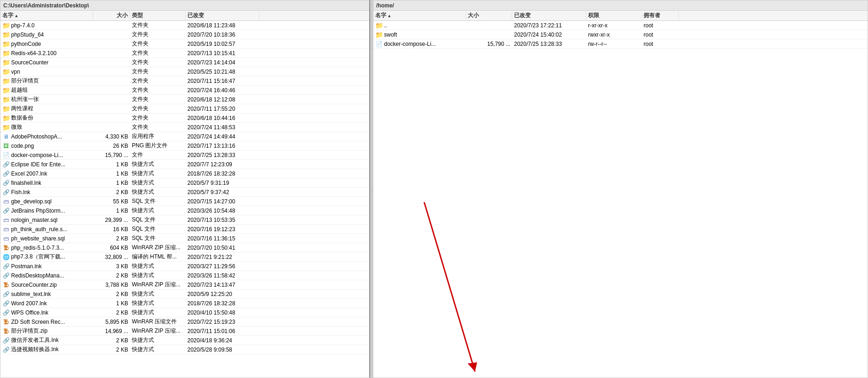  What do you see at coordinates (223, 25) in the screenshot?
I see `file-date: 2020/6/18 11:23:48` at bounding box center [223, 25].